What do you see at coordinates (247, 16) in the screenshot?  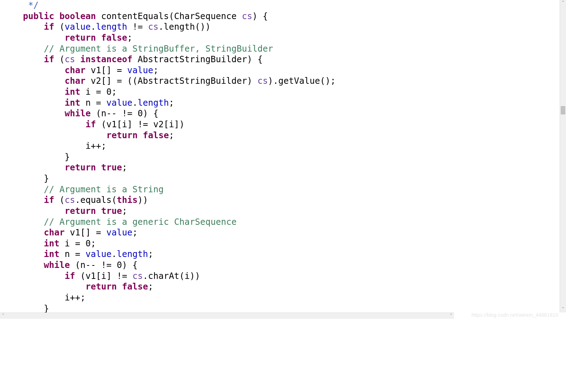 I see `param-cs: cs` at bounding box center [247, 16].